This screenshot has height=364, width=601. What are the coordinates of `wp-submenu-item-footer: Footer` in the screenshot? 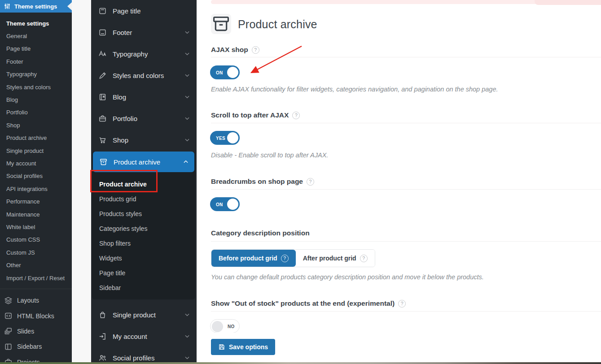 It's located at (36, 61).